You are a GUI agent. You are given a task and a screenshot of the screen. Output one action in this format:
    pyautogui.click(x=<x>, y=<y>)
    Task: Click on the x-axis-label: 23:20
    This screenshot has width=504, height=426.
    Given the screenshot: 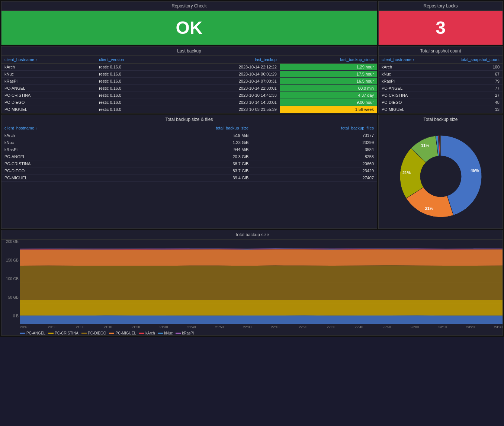 What is the action you would take?
    pyautogui.click(x=471, y=327)
    